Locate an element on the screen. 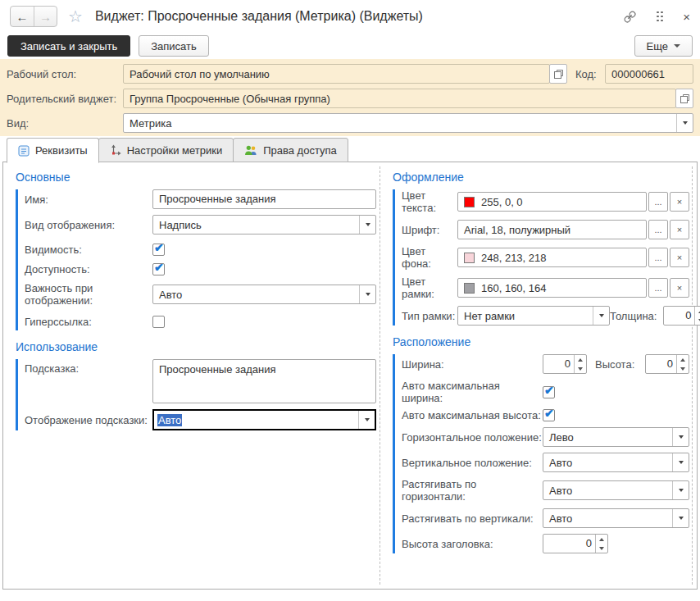  thickness-spinner: 0 is located at coordinates (682, 316).